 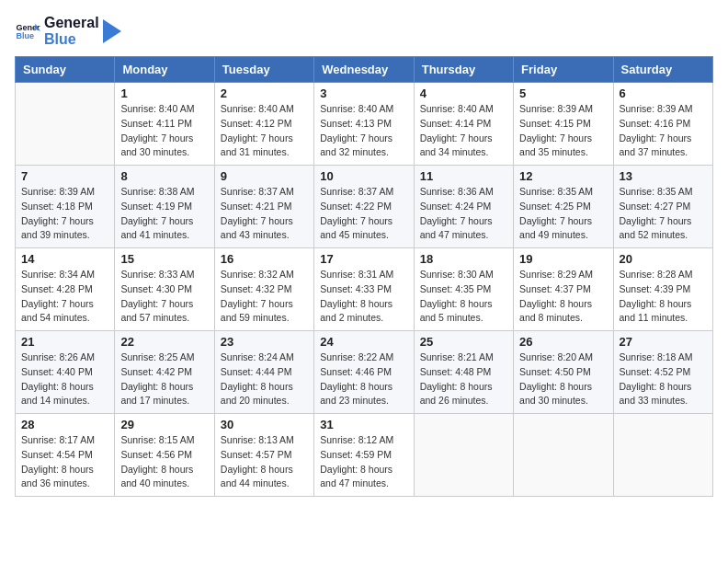 What do you see at coordinates (265, 425) in the screenshot?
I see `day-number: 30` at bounding box center [265, 425].